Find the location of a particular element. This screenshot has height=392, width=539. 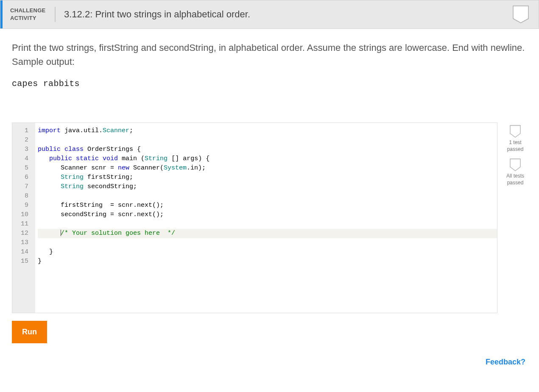

status-one-test: 1 test passed is located at coordinates (515, 139).